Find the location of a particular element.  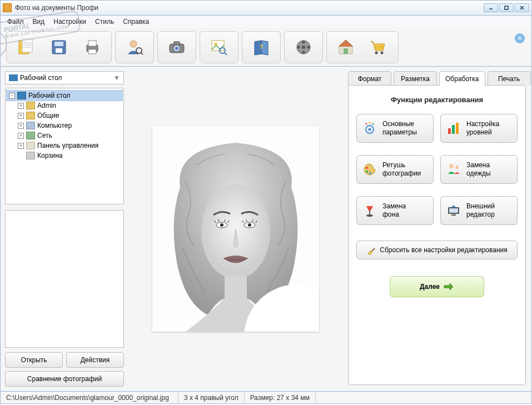

monitor-icon is located at coordinates (22, 96).